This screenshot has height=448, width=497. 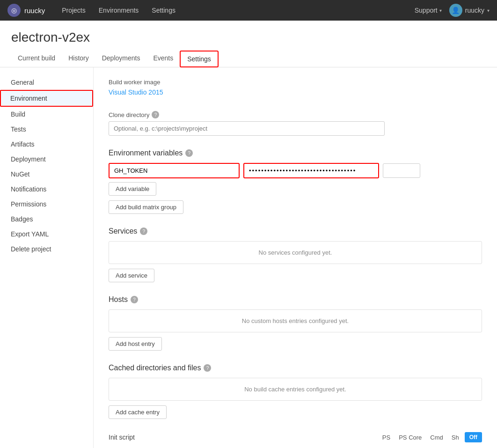 I want to click on user-chevron-icon: ▾, so click(x=489, y=10).